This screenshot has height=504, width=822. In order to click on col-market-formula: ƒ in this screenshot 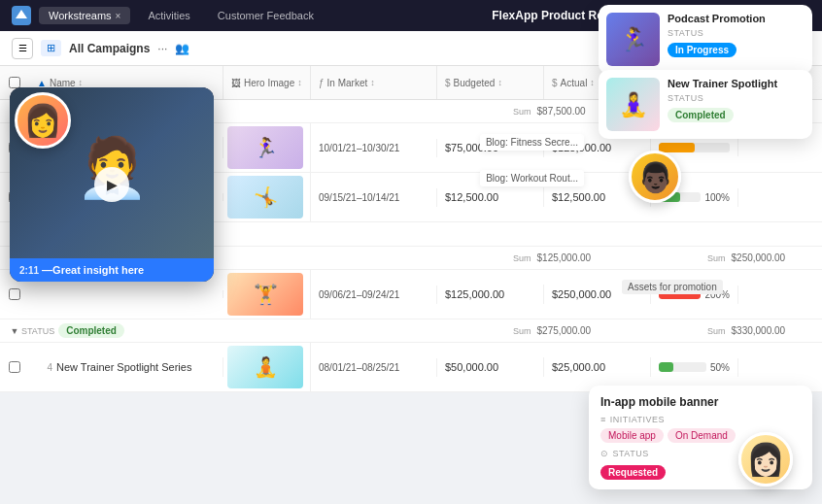, I will do `click(322, 84)`.